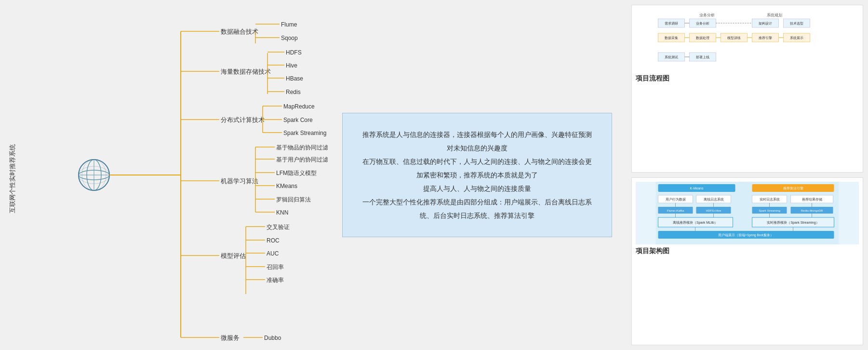  What do you see at coordinates (299, 107) in the screenshot?
I see `node-mapreduce: MapReduce` at bounding box center [299, 107].